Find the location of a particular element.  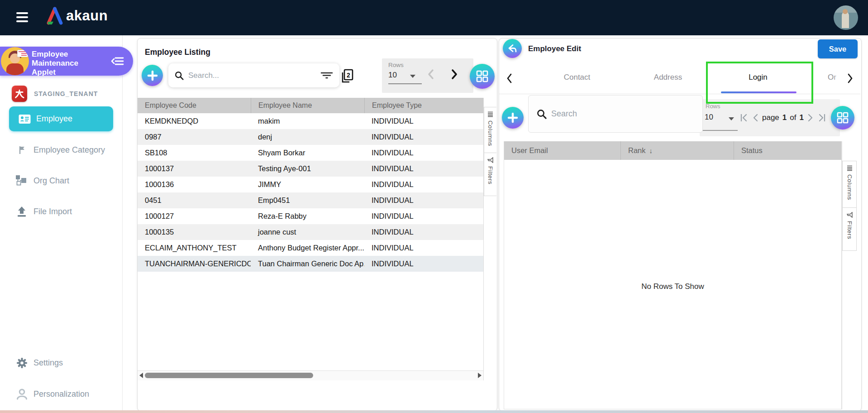

column-header: User Email is located at coordinates (562, 150).